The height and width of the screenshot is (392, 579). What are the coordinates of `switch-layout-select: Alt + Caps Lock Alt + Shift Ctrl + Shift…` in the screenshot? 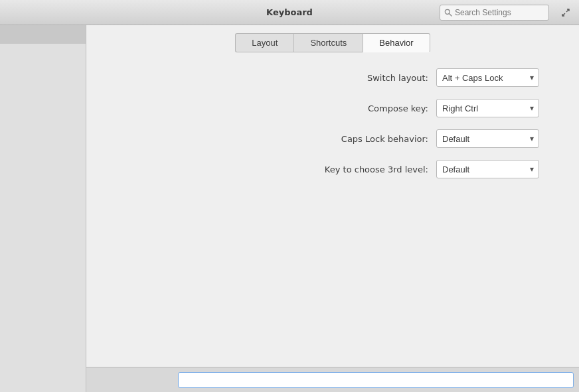 It's located at (487, 78).